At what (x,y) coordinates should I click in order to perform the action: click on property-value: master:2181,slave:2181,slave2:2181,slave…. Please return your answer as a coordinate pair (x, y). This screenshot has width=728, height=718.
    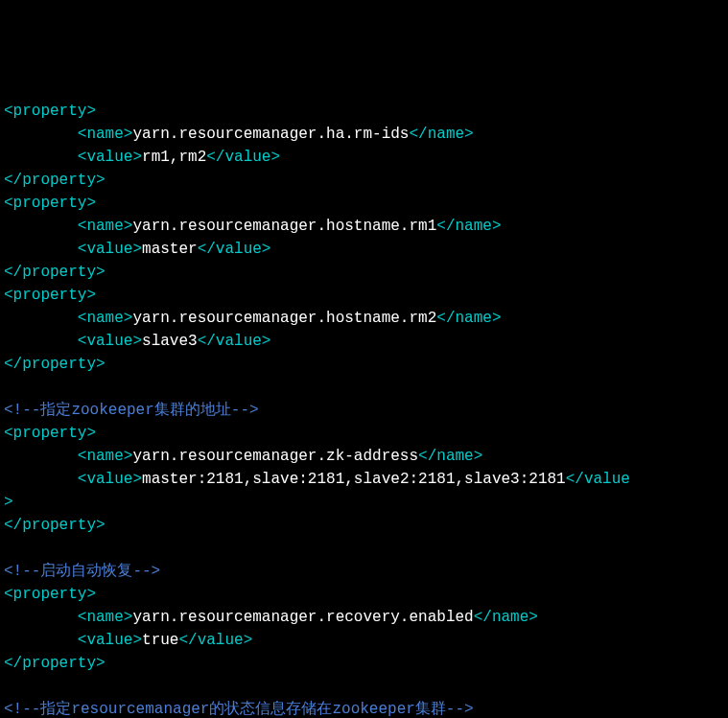
    Looking at the image, I should click on (354, 479).